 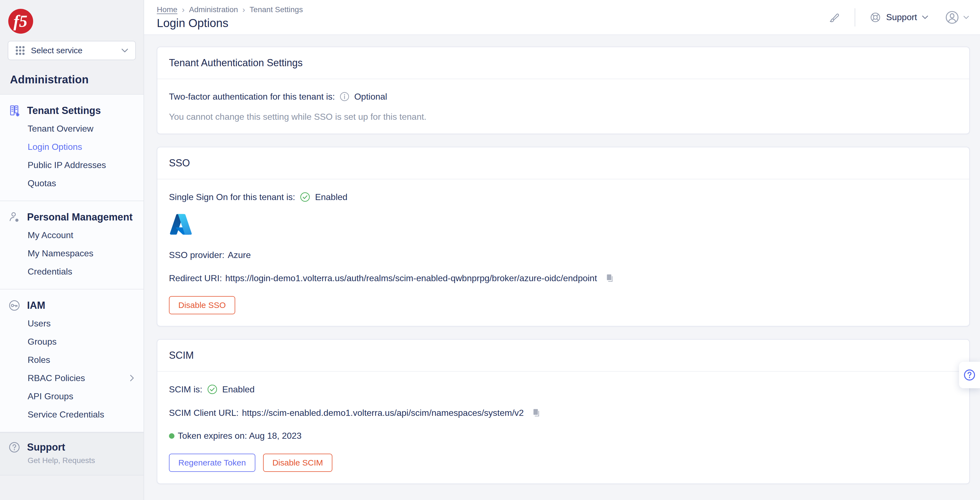 What do you see at coordinates (298, 463) in the screenshot?
I see `disable-scim-button: Disable SCIM` at bounding box center [298, 463].